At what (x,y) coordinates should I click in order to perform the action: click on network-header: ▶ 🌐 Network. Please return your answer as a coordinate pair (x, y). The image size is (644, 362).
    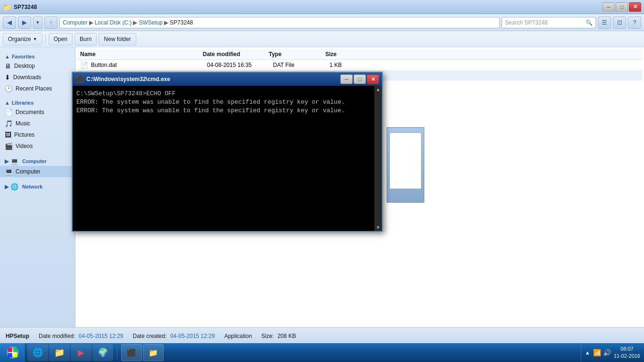
    Looking at the image, I should click on (38, 186).